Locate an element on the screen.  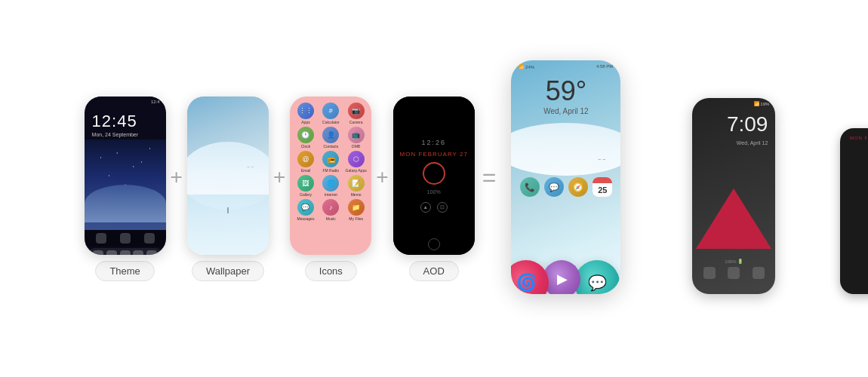
apps-label: Apps is located at coordinates (305, 122).